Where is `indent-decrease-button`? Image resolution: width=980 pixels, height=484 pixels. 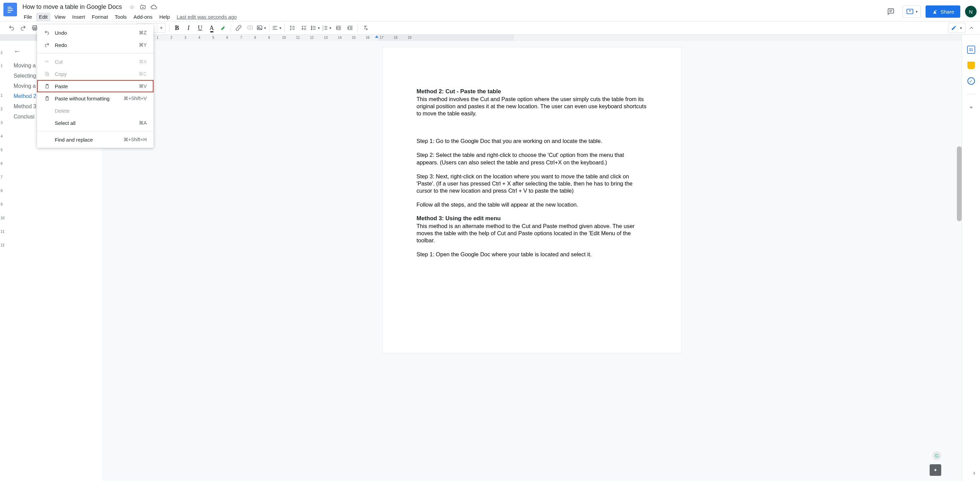
indent-decrease-button is located at coordinates (339, 28).